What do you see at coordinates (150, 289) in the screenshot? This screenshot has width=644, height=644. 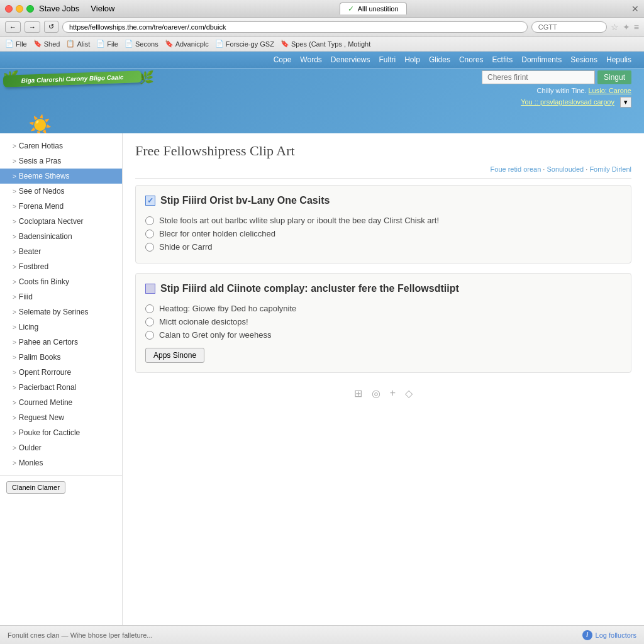 I see `section-2-checkbox` at bounding box center [150, 289].